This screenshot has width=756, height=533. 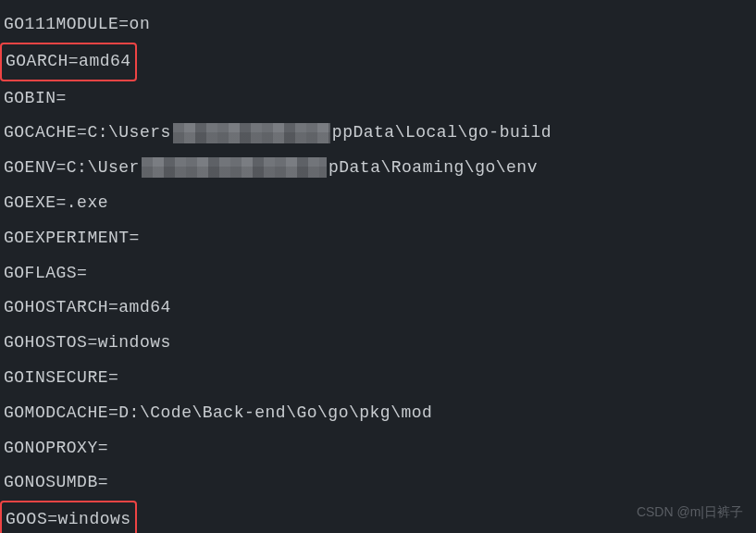 What do you see at coordinates (378, 449) in the screenshot?
I see `env-line-gonoproxy: GONOPROXY=` at bounding box center [378, 449].